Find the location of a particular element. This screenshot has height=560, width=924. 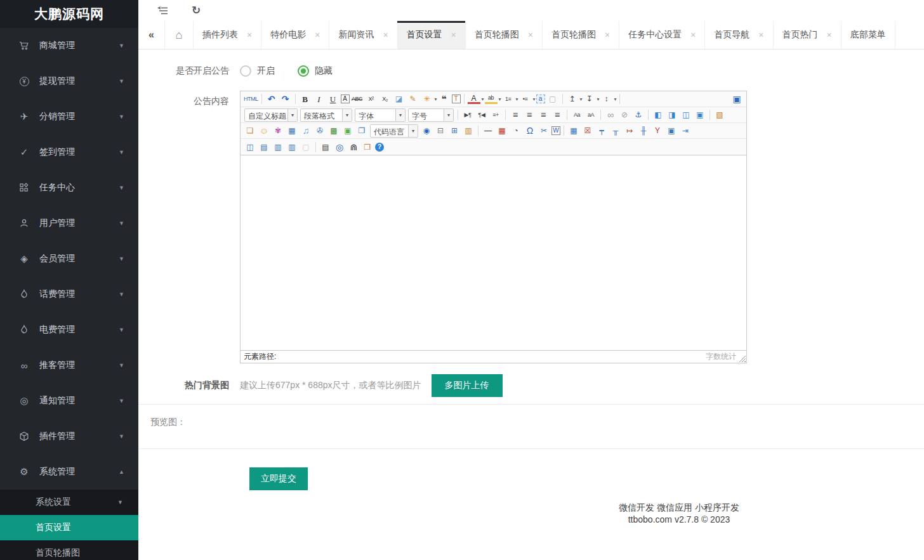

tab-首页导航: 首页导航× is located at coordinates (739, 35).